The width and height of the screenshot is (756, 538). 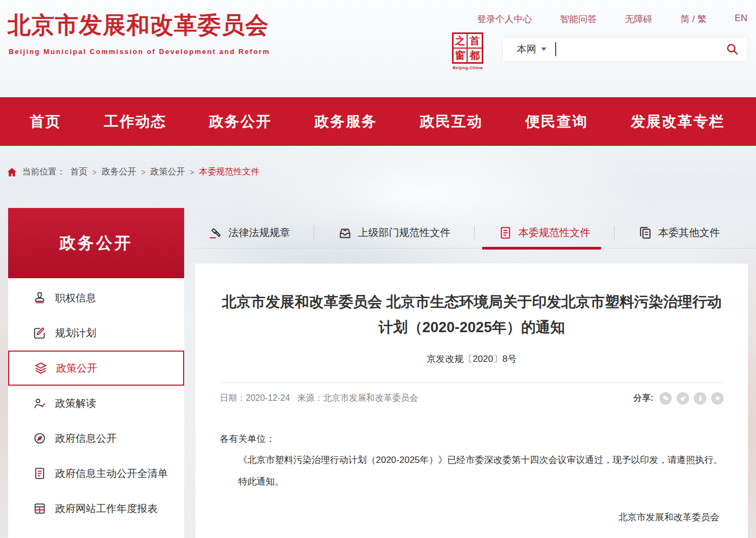 What do you see at coordinates (475, 41) in the screenshot?
I see `seal-char: 首` at bounding box center [475, 41].